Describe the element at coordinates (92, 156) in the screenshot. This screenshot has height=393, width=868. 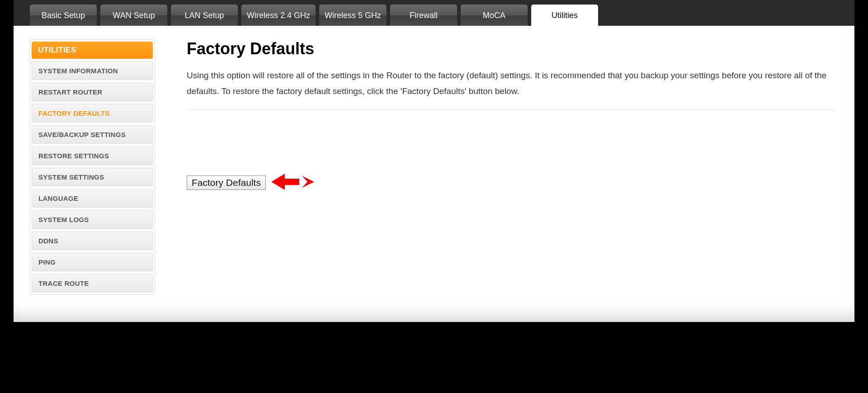
I see `sidebar-item-restore-settings: RESTORE SETTINGS` at that location.